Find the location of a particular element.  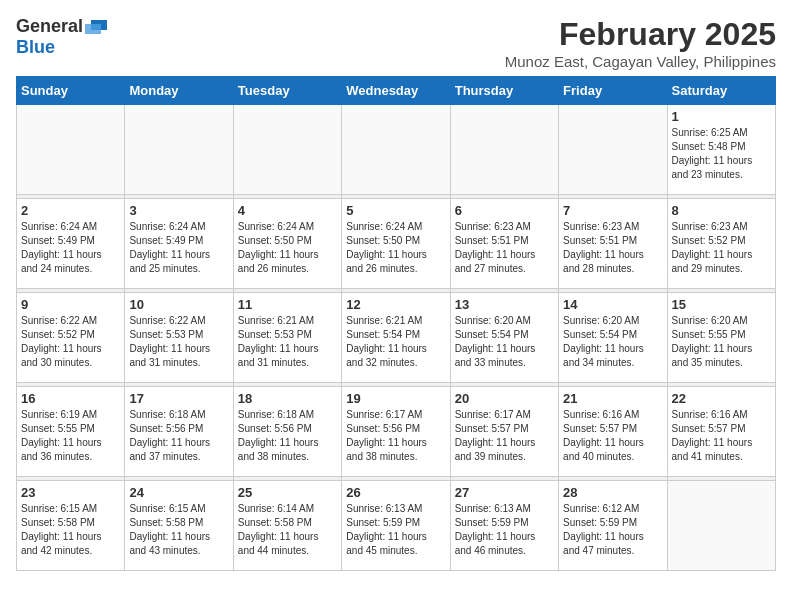

day-info: Sunrise: 6:17 AMSunset: 5:57 PMDaylight:… is located at coordinates (504, 436).